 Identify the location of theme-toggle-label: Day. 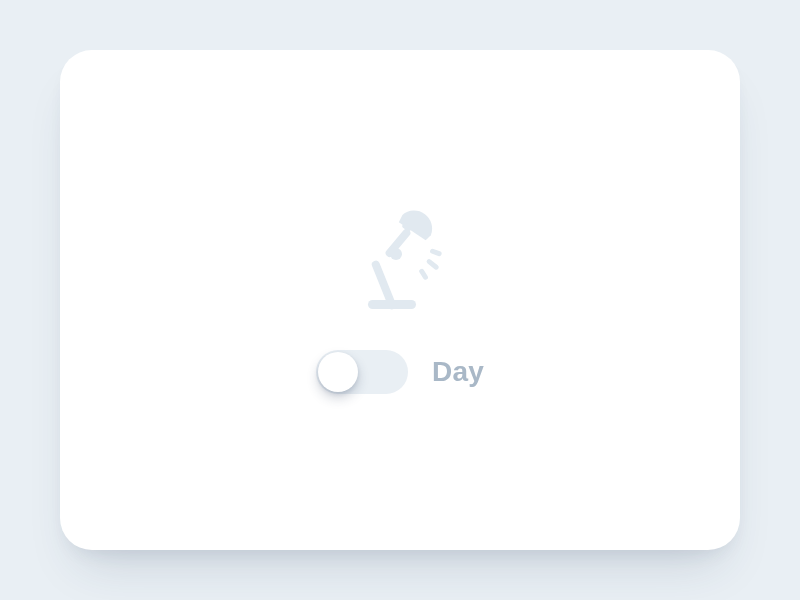
(458, 372).